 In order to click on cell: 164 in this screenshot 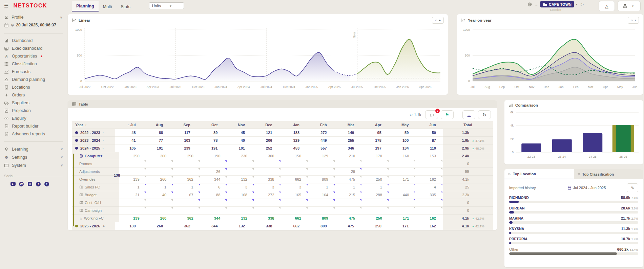, I will do `click(321, 195)`.